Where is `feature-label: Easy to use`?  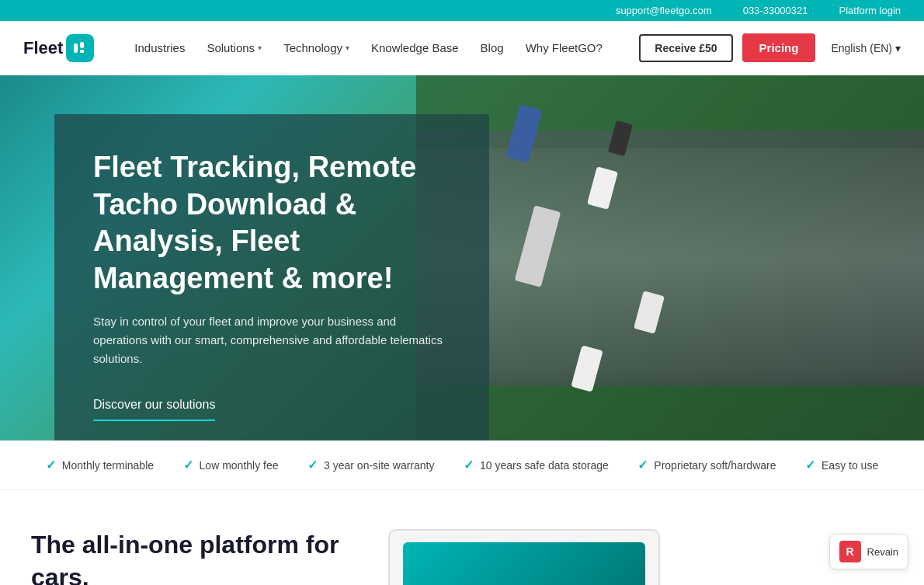
feature-label: Easy to use is located at coordinates (849, 465).